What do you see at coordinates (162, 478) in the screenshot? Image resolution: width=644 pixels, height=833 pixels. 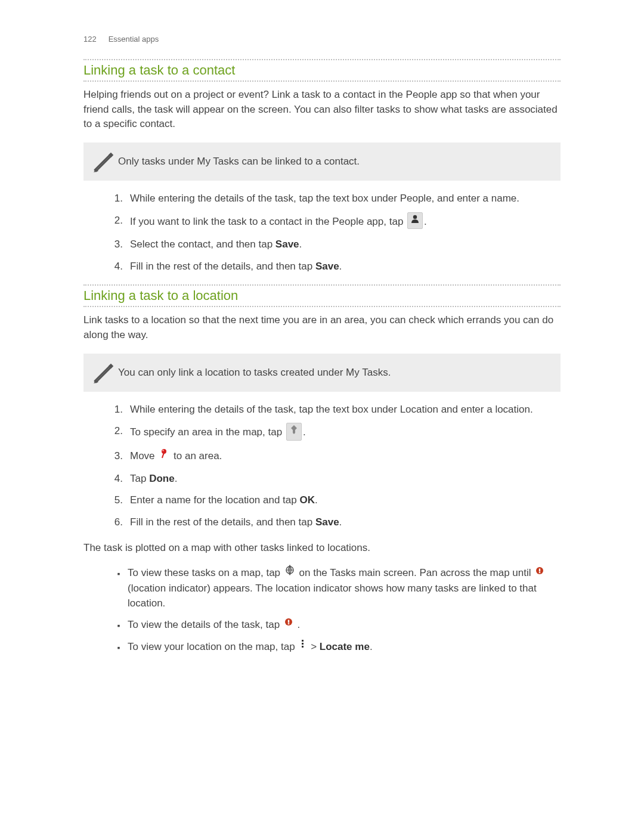 I see `bold-text: Done` at bounding box center [162, 478].